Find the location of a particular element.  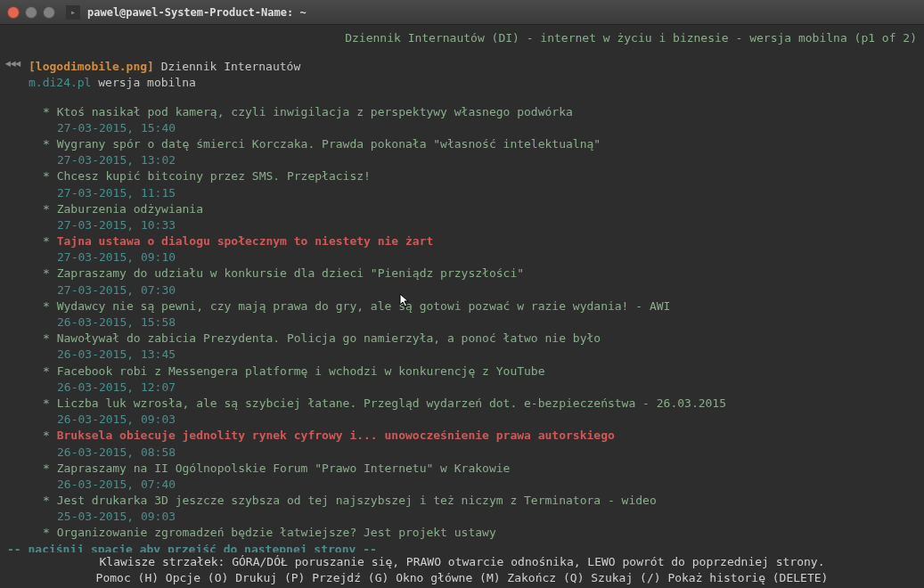

article-item: * Tajna ustawa o dialogu społecznym to n… is located at coordinates (481, 249).